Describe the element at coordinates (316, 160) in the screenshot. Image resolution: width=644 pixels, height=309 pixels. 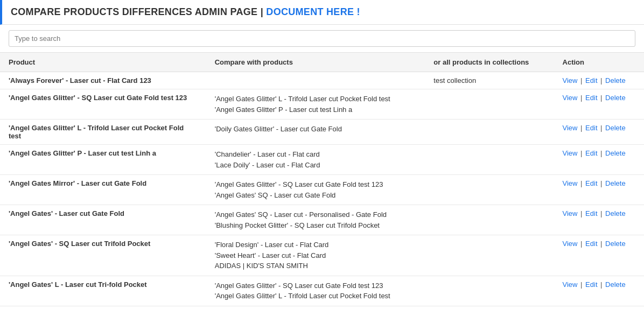
I see `cell-compare: 'Chandelier' - Laser cut - Flat card'Lac…` at that location.